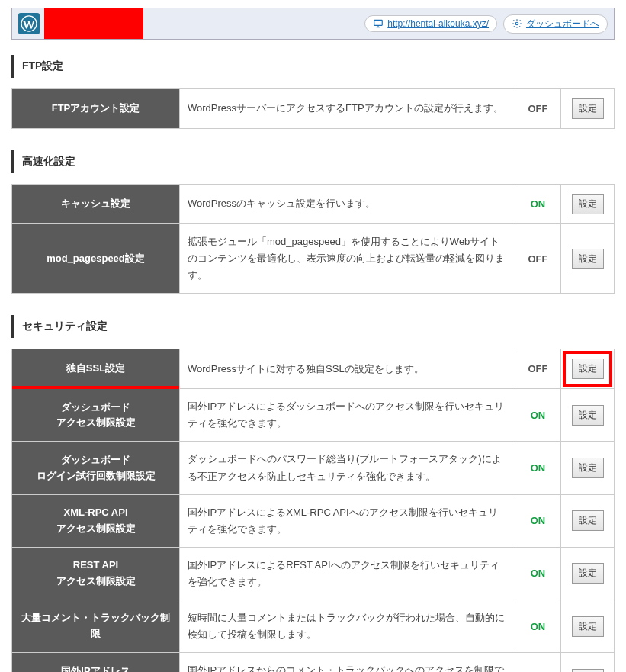 This screenshot has width=626, height=672. Describe the element at coordinates (348, 204) in the screenshot. I see `row-desc: WordPressのキャッシュ設定を行います。` at that location.